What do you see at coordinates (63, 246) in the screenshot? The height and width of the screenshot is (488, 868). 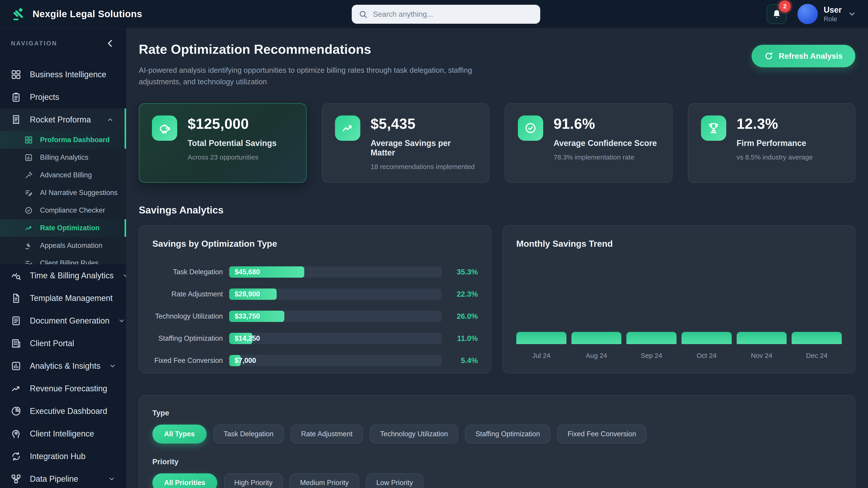 I see `sidebar-subitem-appeals-automation: Appeals Automation` at bounding box center [63, 246].